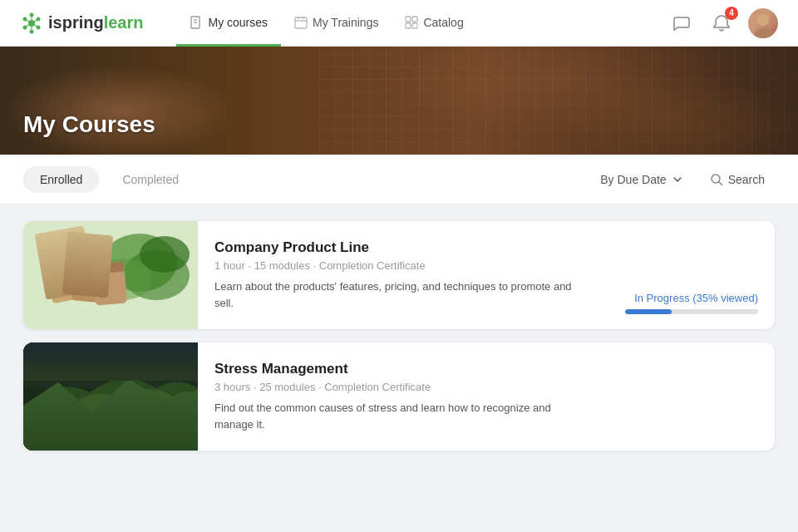  Describe the element at coordinates (229, 23) in the screenshot. I see `nav-my-courses: My courses` at that location.